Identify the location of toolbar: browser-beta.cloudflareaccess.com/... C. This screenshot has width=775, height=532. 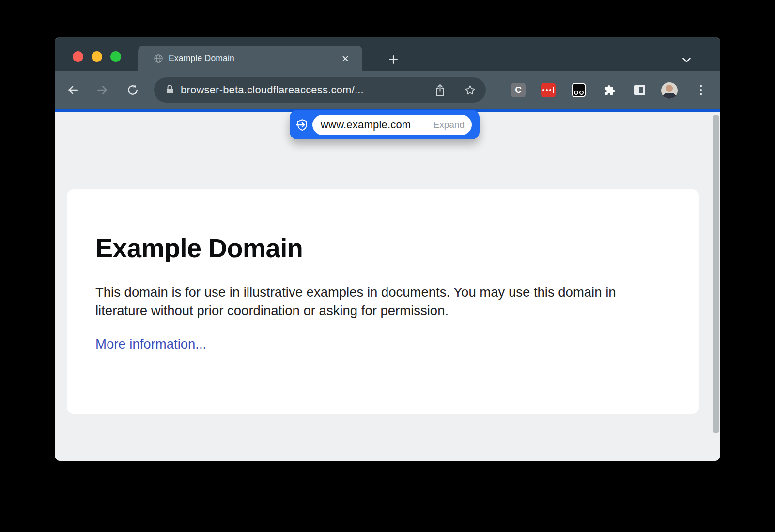
(388, 90).